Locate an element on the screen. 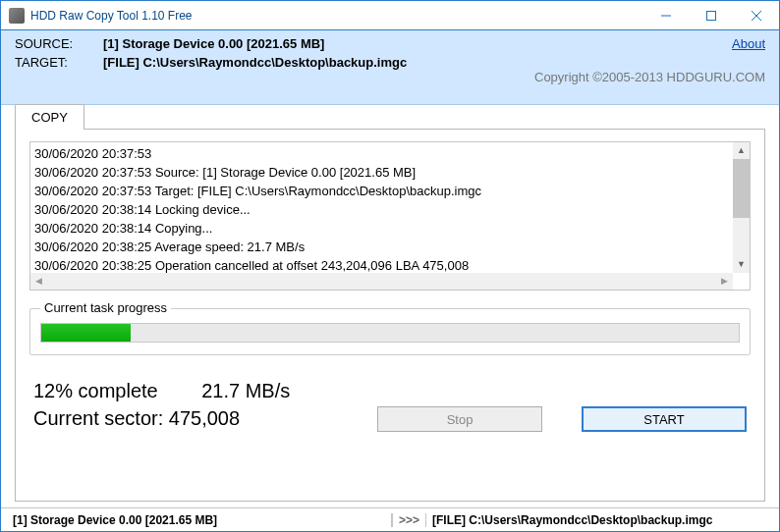 The image size is (780, 532). close-button is located at coordinates (756, 16).